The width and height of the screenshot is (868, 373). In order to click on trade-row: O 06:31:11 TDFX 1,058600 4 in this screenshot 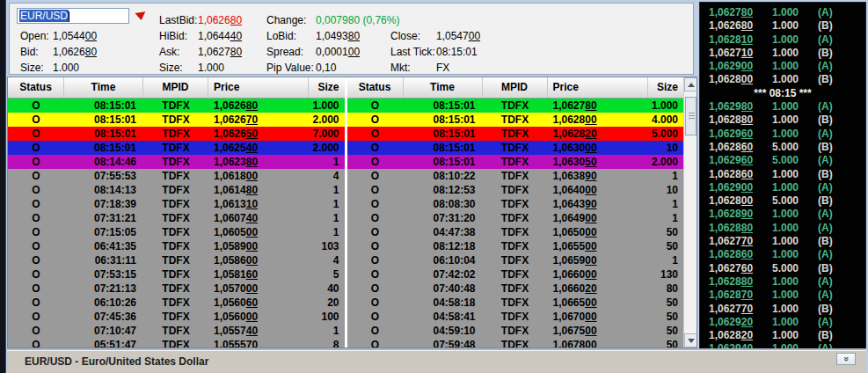, I will do `click(176, 260)`.